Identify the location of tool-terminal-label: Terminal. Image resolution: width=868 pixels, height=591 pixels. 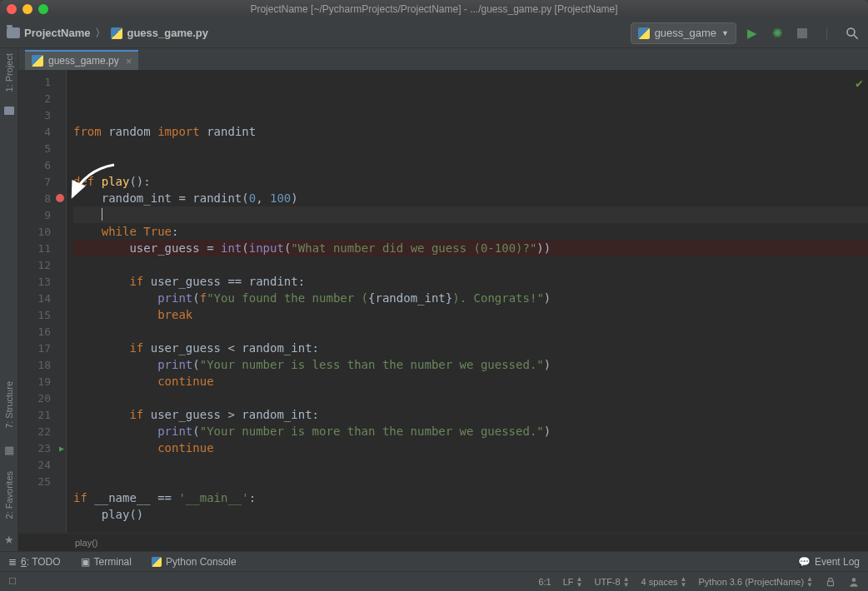
(113, 562).